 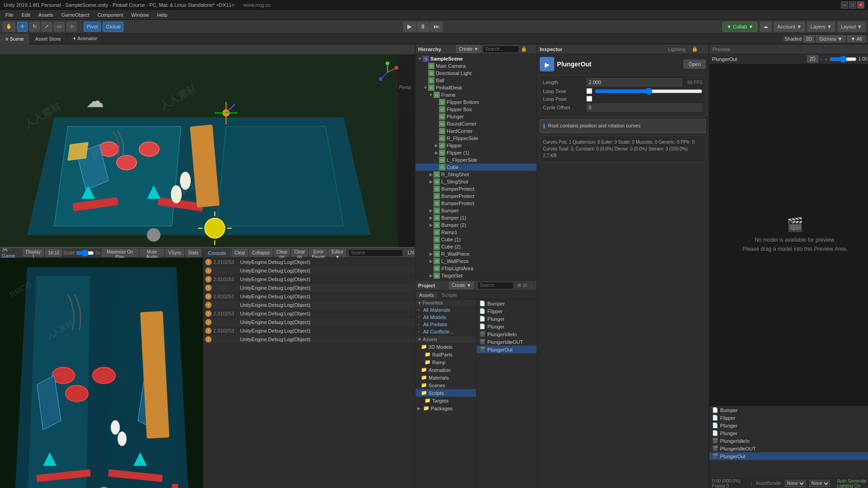 What do you see at coordinates (476, 276) in the screenshot?
I see `hierarchy-item: ▶ G TargetSet` at bounding box center [476, 276].